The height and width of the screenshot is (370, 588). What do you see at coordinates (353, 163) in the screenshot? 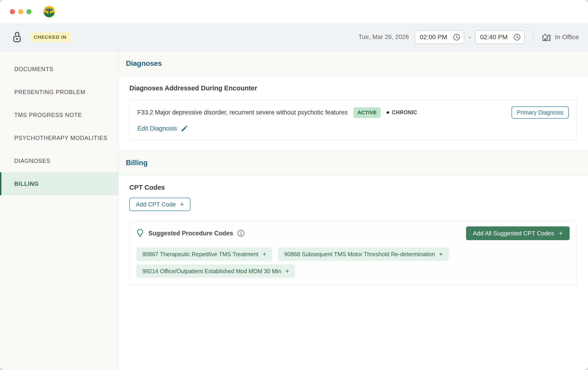
I see `billing-section-band: Billing` at bounding box center [353, 163].